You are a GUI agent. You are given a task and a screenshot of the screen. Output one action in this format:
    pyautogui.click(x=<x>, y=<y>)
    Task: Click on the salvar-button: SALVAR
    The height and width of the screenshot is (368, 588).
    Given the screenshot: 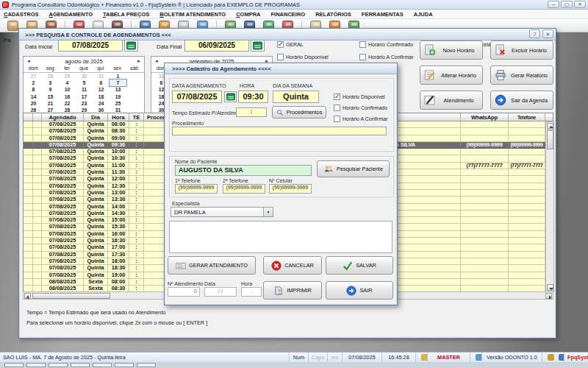 What is the action you would take?
    pyautogui.click(x=359, y=265)
    